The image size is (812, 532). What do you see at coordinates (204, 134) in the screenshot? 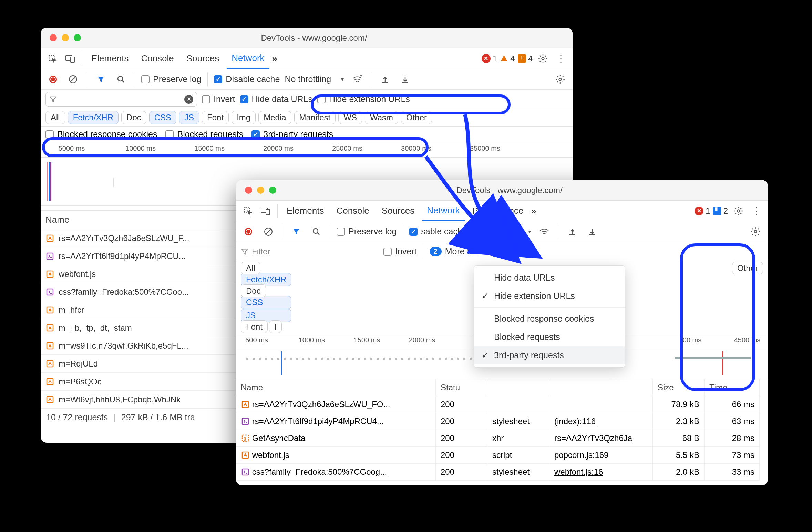
I see `blocked-requests-checkbox: Blocked requests` at bounding box center [204, 134].